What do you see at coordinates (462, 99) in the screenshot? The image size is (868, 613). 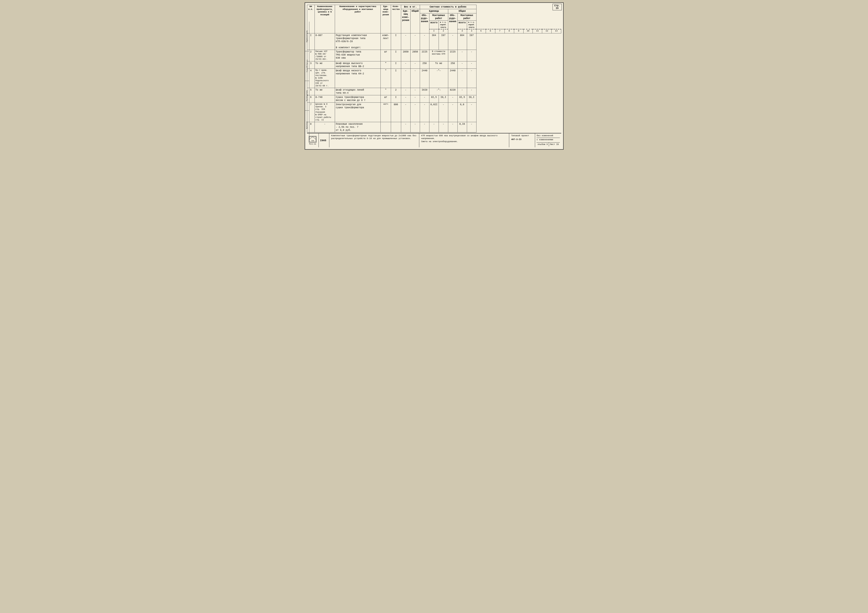 I see `row6-c11a: 8I,5` at bounding box center [462, 99].